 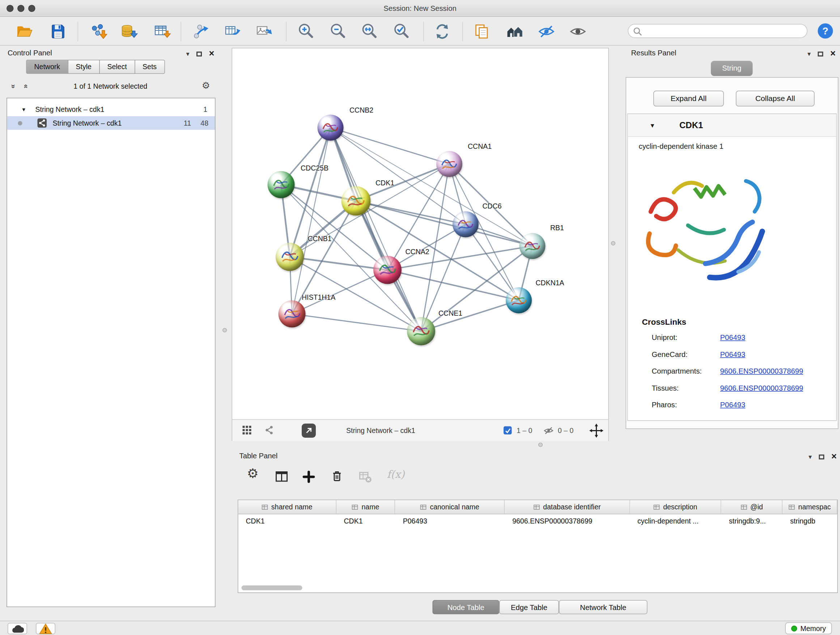 What do you see at coordinates (519, 300) in the screenshot?
I see `network-node-CDKN1A` at bounding box center [519, 300].